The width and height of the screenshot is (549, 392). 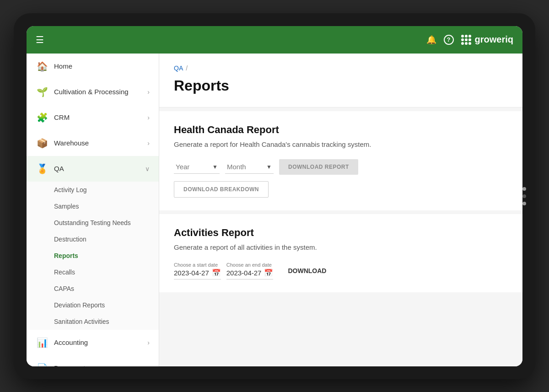 I want to click on cultivation-icon: 🌱, so click(x=42, y=92).